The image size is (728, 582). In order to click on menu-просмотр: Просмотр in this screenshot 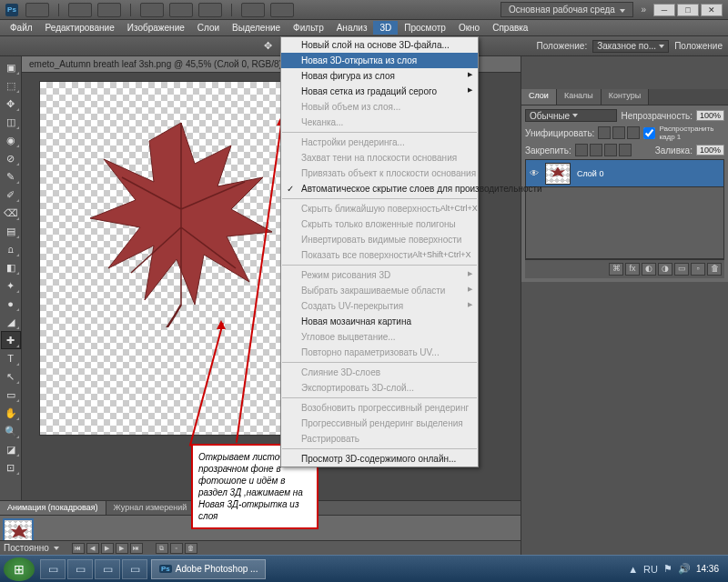, I will do `click(425, 27)`.